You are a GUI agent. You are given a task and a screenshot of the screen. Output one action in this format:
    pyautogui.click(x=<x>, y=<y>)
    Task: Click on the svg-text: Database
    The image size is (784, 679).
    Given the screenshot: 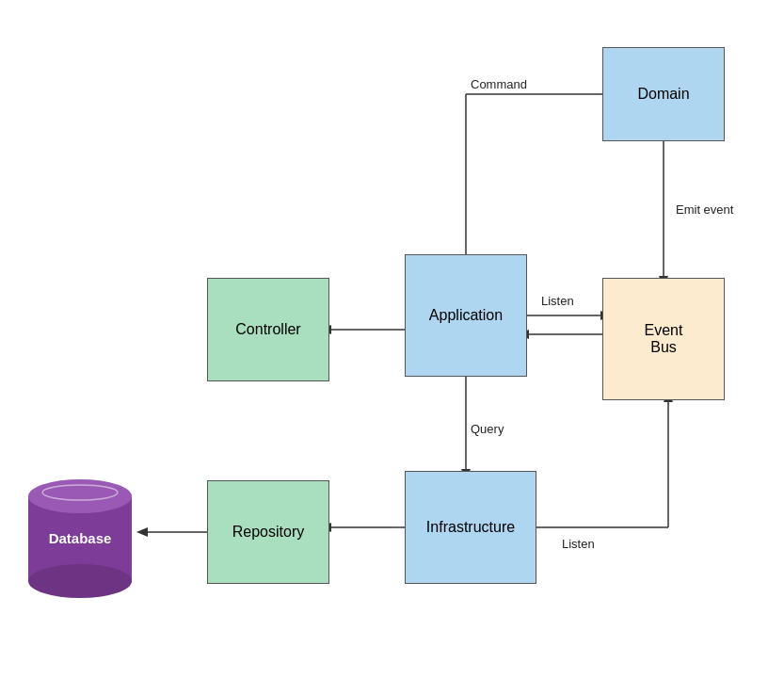 What is the action you would take?
    pyautogui.click(x=81, y=539)
    